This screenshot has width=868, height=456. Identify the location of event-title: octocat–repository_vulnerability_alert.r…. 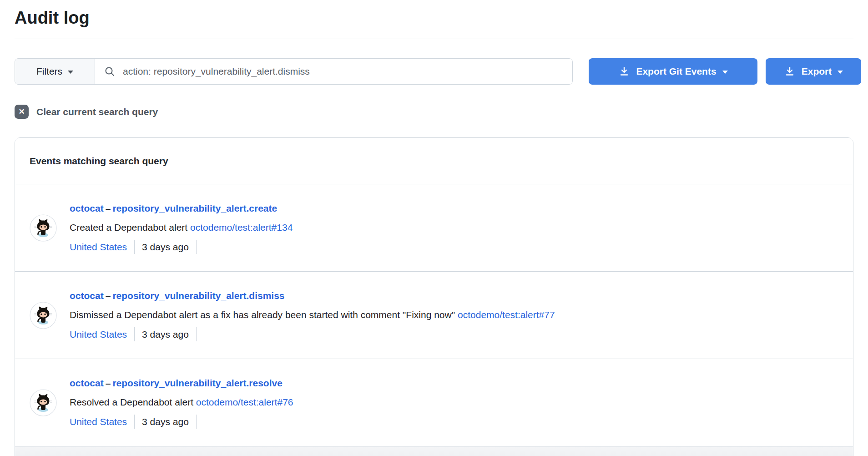
(182, 383).